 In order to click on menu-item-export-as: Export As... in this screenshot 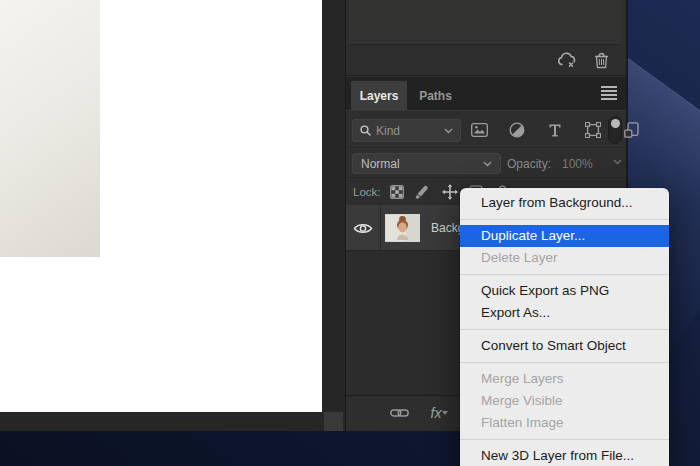, I will do `click(564, 313)`.